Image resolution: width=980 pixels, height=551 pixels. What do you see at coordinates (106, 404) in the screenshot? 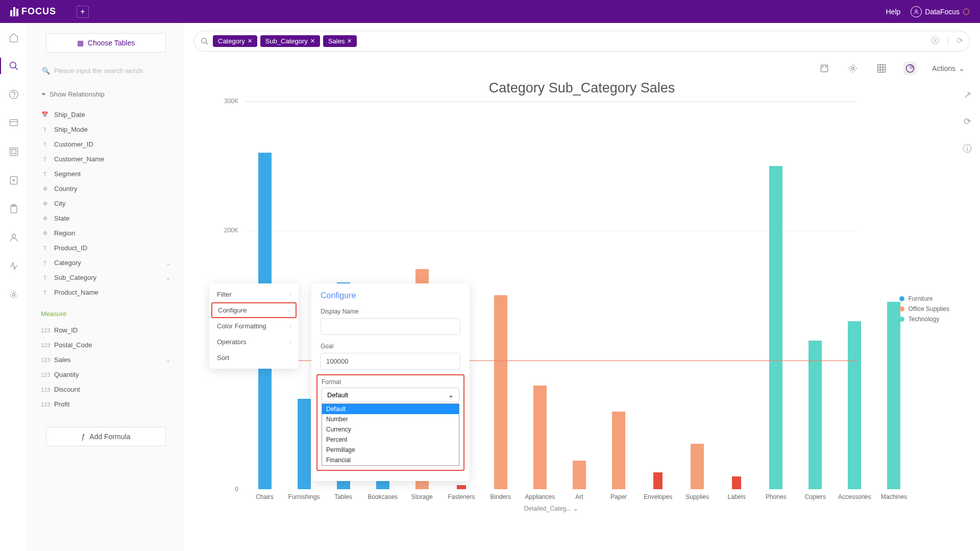
I see `field-item: 123Profit` at bounding box center [106, 404].